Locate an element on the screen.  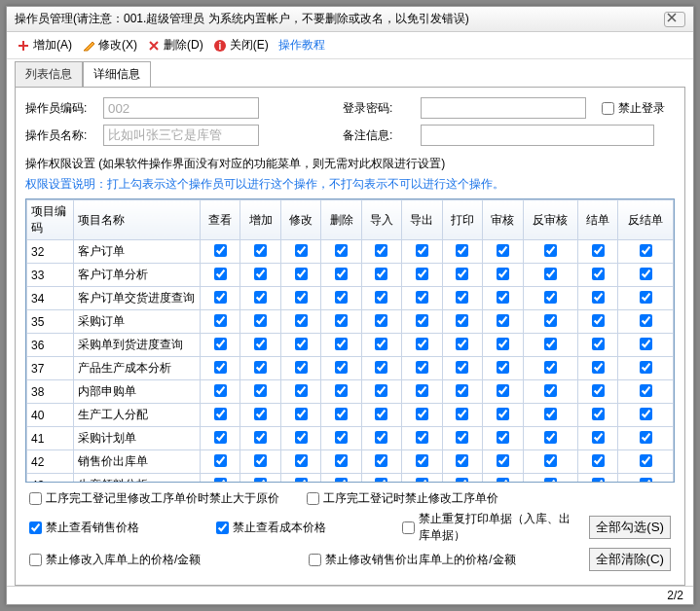
forbid-login-checkbox is located at coordinates (608, 109).